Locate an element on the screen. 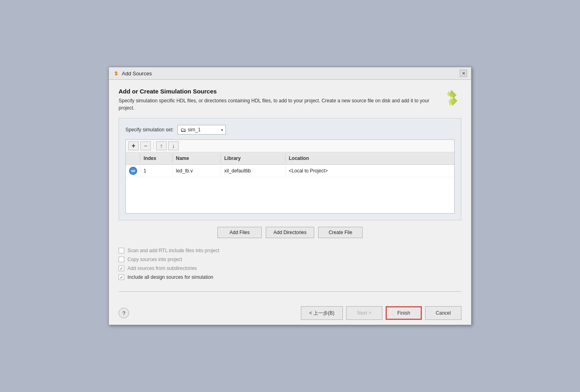  col-header-icon is located at coordinates (133, 158).